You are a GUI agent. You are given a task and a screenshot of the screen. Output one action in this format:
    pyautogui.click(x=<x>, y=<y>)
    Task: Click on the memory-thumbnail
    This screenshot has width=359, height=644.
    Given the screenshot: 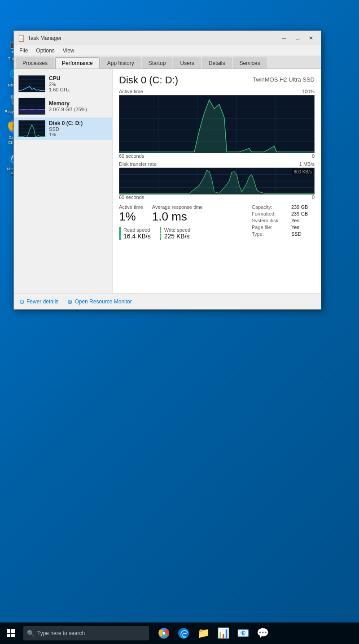 What is the action you would take?
    pyautogui.click(x=32, y=106)
    